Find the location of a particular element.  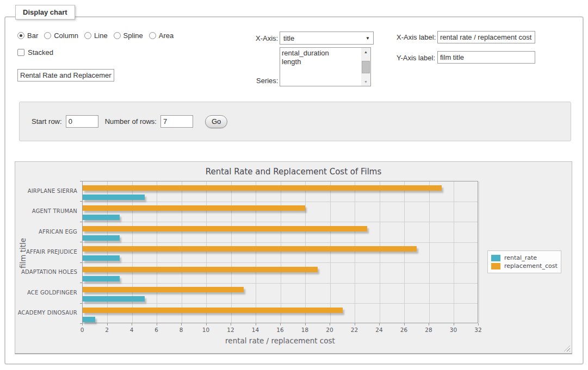

chart-type-option-spline: Spline is located at coordinates (128, 36).